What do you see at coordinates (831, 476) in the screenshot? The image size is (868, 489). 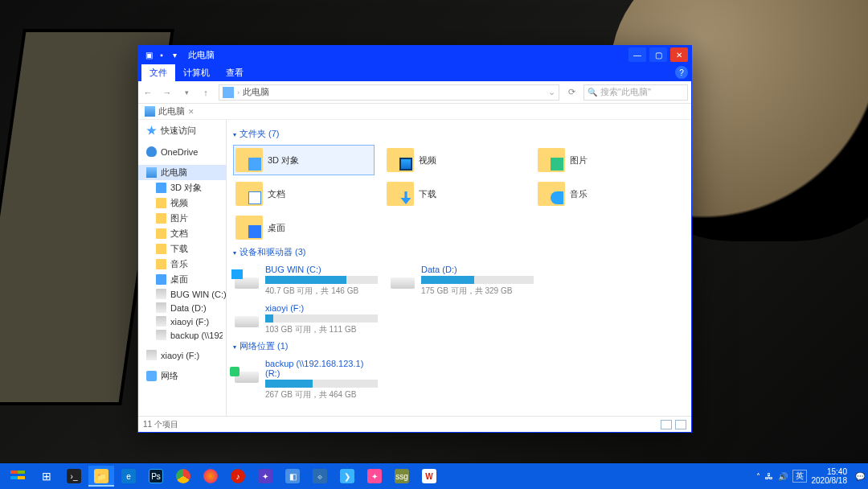 I see `clock: 15:40 2020/8/18` at bounding box center [831, 476].